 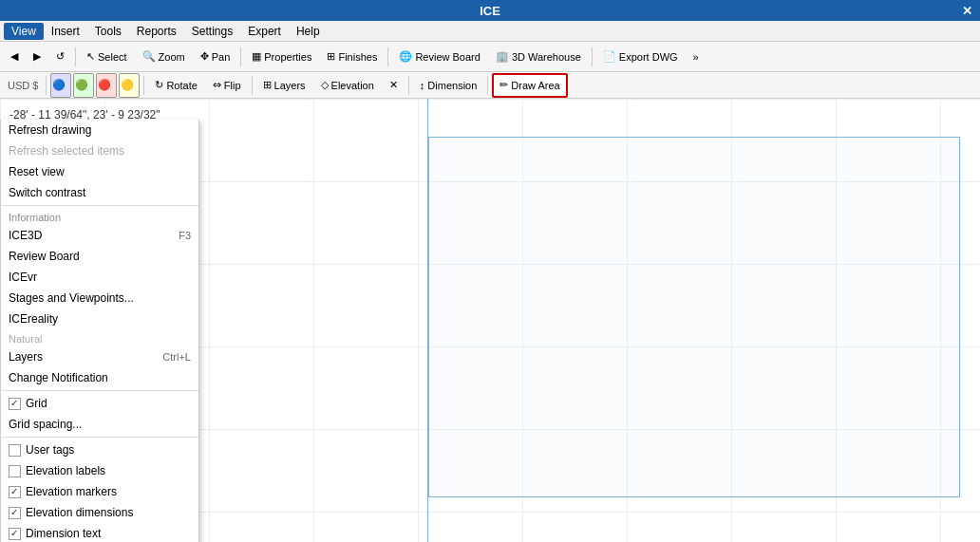 What do you see at coordinates (233, 85) in the screenshot?
I see `flip-label: Flip` at bounding box center [233, 85].